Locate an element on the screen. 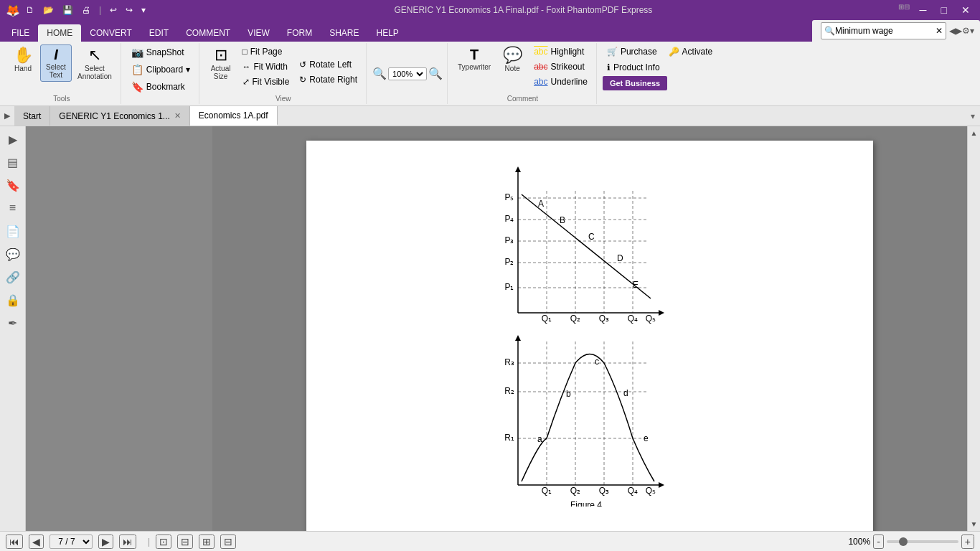  tab-generic-doc-close: ✕ is located at coordinates (178, 116).